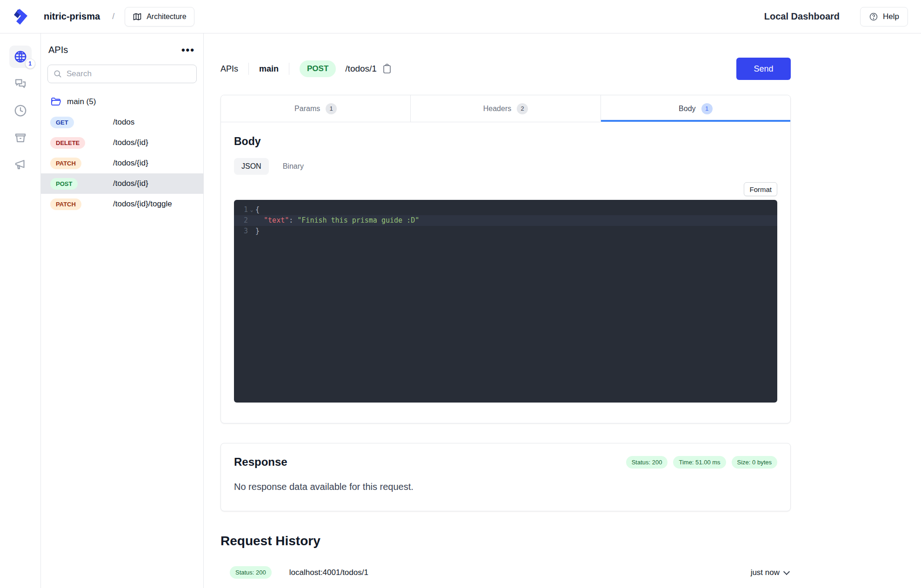 The width and height of the screenshot is (921, 588). What do you see at coordinates (167, 17) in the screenshot?
I see `architecture-label: Architecture` at bounding box center [167, 17].